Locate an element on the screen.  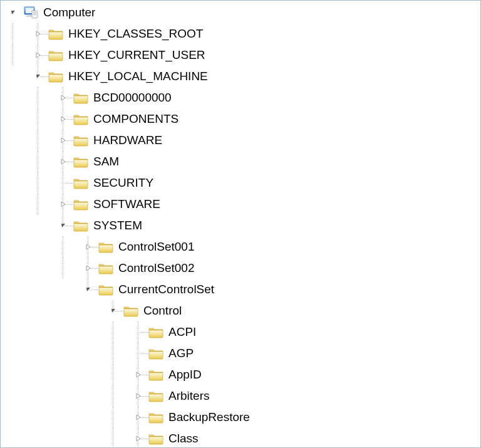
tree-item-controlset002: ControlSet002 is located at coordinates (240, 268).